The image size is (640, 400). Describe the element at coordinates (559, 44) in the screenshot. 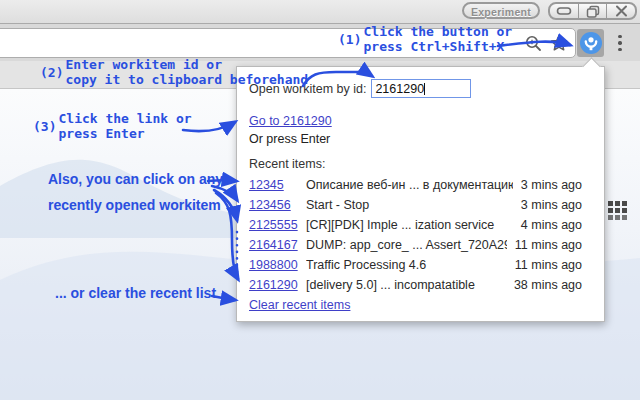

I see `bookmark-star-icon` at that location.